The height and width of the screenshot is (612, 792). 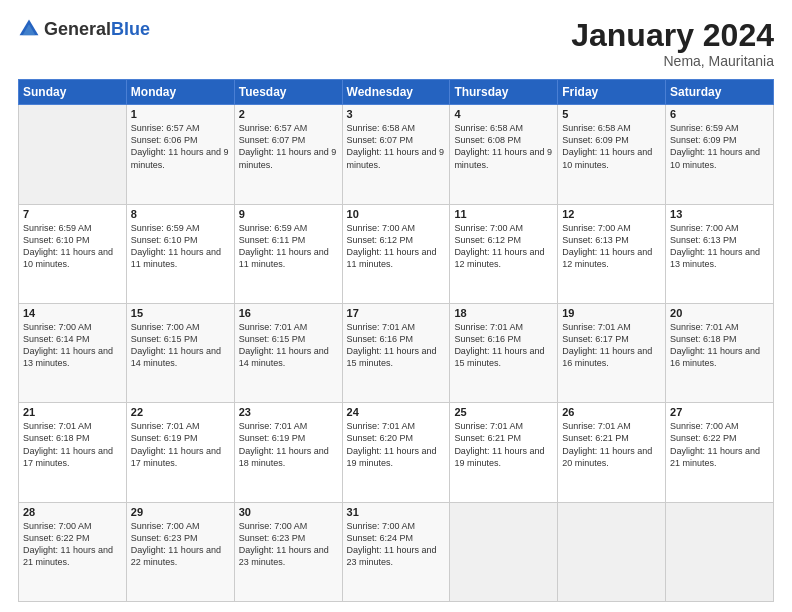 I want to click on day-number: 27, so click(x=720, y=412).